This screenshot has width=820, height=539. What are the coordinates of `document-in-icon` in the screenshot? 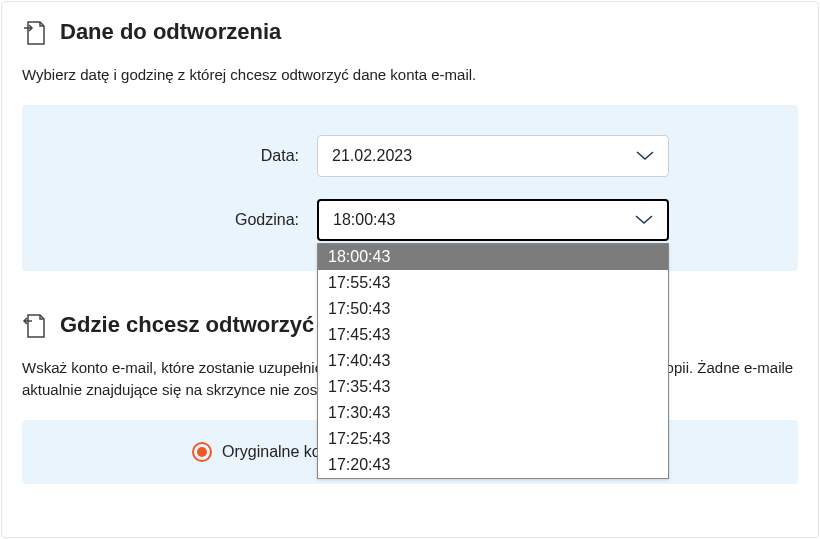 It's located at (35, 325).